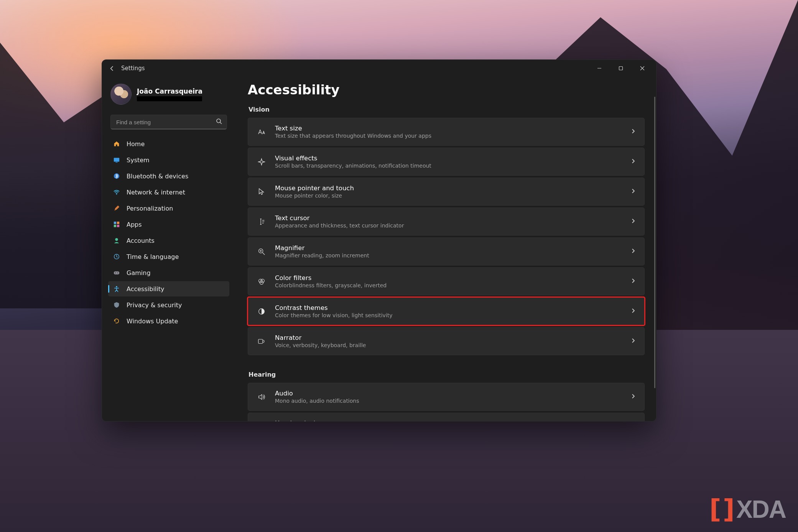  What do you see at coordinates (117, 160) in the screenshot?
I see `system-icon` at bounding box center [117, 160].